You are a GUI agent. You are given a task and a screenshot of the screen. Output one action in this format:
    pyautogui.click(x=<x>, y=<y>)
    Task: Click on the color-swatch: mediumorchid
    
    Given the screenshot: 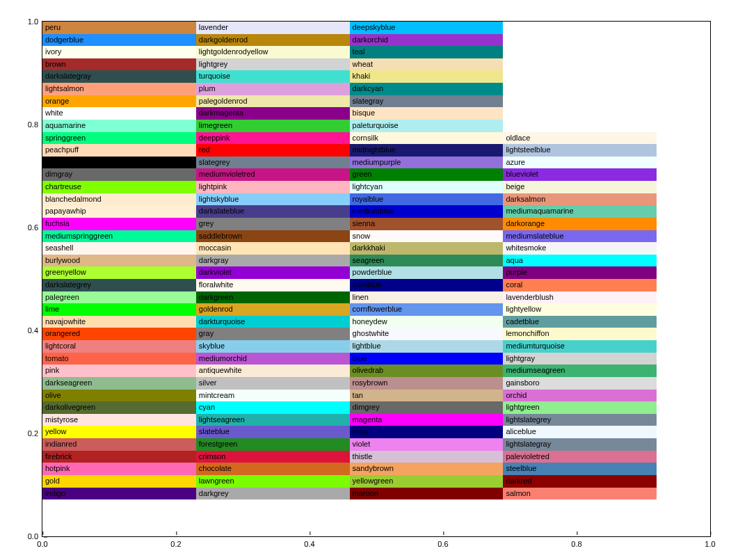 What is the action you would take?
    pyautogui.click(x=273, y=359)
    